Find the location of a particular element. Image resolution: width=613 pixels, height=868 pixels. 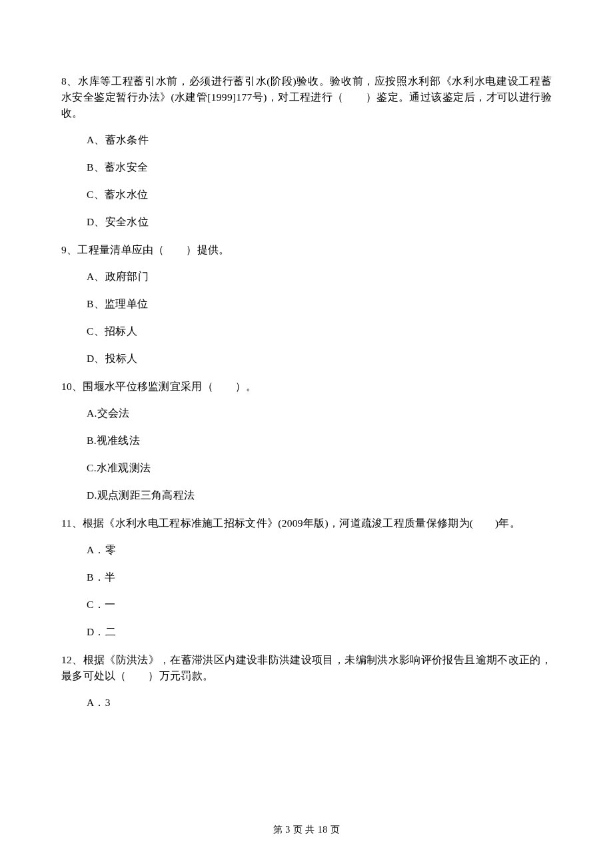

option-b: B.视准线法 is located at coordinates (306, 441).